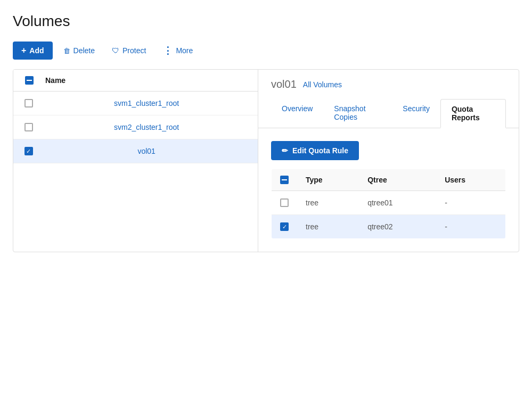  What do you see at coordinates (29, 103) in the screenshot?
I see `row1-checkbox-col` at bounding box center [29, 103].